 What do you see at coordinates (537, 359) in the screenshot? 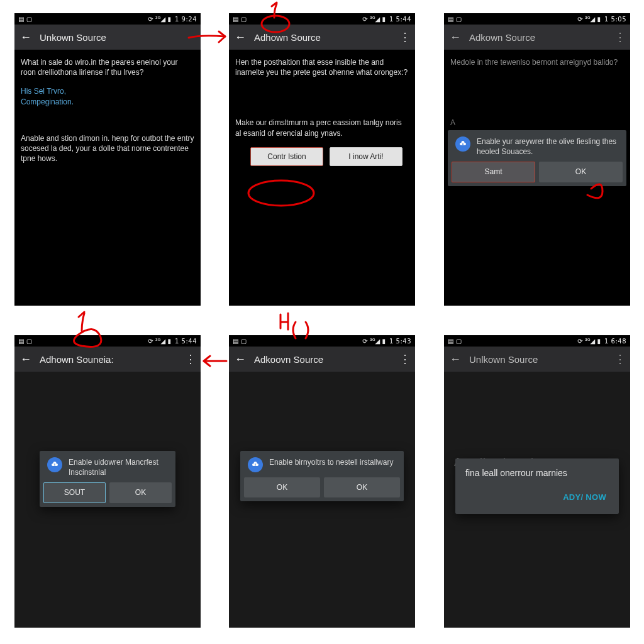
I see `app-bar: ← Unlkown Source ⋮` at bounding box center [537, 359].